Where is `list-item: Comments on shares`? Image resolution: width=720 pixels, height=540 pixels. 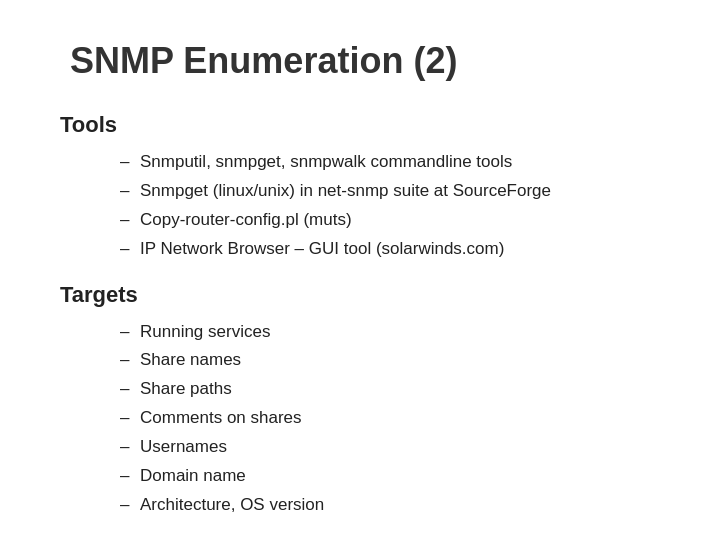
list-item: Comments on shares is located at coordinates (390, 418).